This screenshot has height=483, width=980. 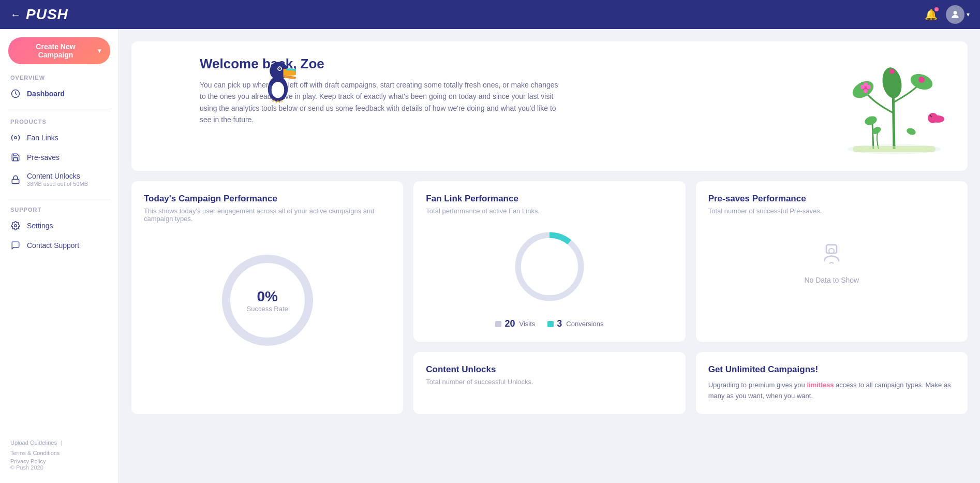 I want to click on welcome-text: Welcome back, Zoe You can pick up where …, so click(x=355, y=91).